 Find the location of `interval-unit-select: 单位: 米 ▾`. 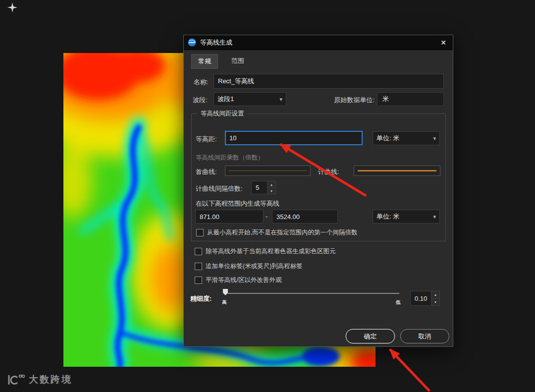

interval-unit-select: 单位: 米 ▾ is located at coordinates (406, 138).